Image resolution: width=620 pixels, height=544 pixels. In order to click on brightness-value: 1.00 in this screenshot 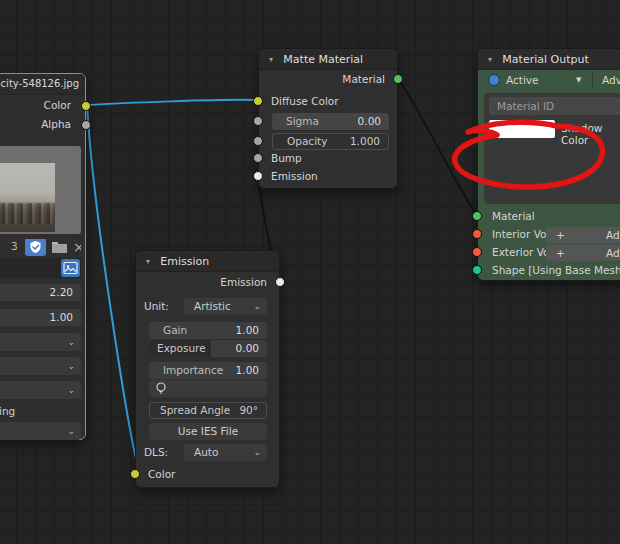, I will do `click(62, 318)`.